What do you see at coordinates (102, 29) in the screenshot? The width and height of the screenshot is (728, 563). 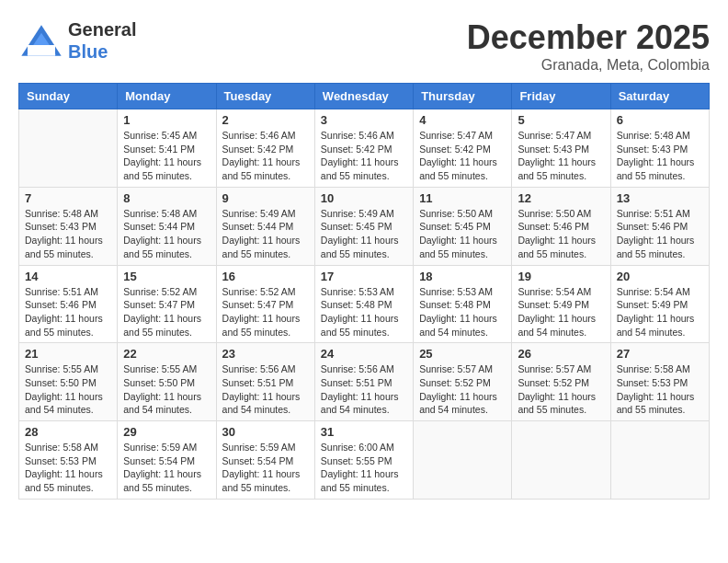 I see `logo-general: General` at bounding box center [102, 29].